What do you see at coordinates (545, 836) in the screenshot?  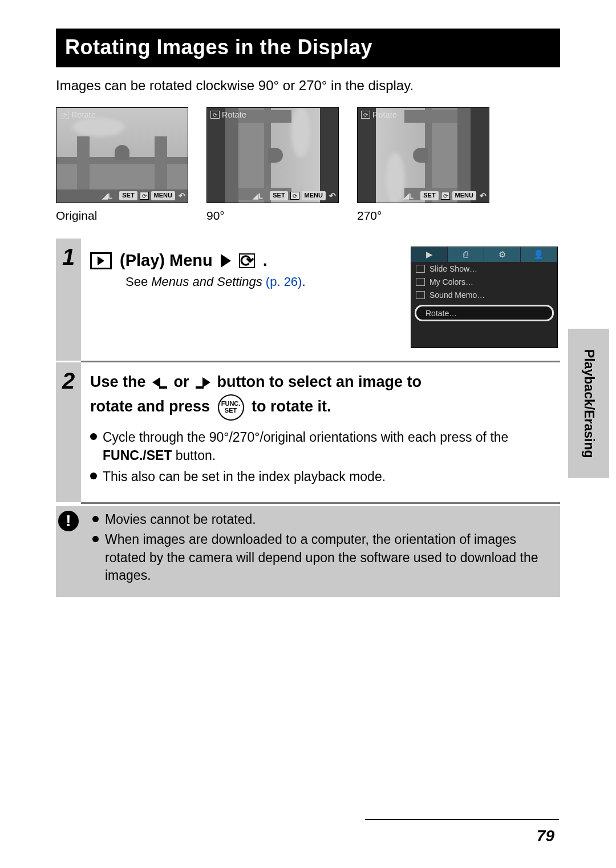 I see `page-number: 79` at bounding box center [545, 836].